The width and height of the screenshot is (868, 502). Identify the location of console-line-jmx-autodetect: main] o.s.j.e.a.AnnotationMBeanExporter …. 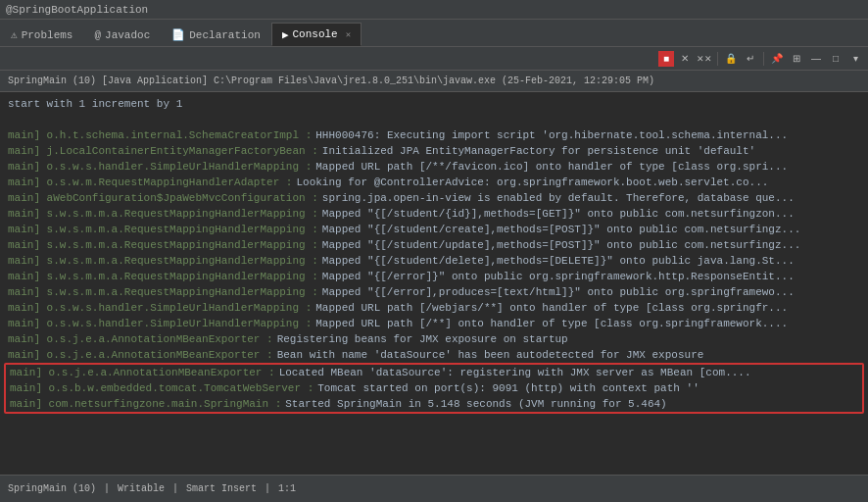
(434, 355).